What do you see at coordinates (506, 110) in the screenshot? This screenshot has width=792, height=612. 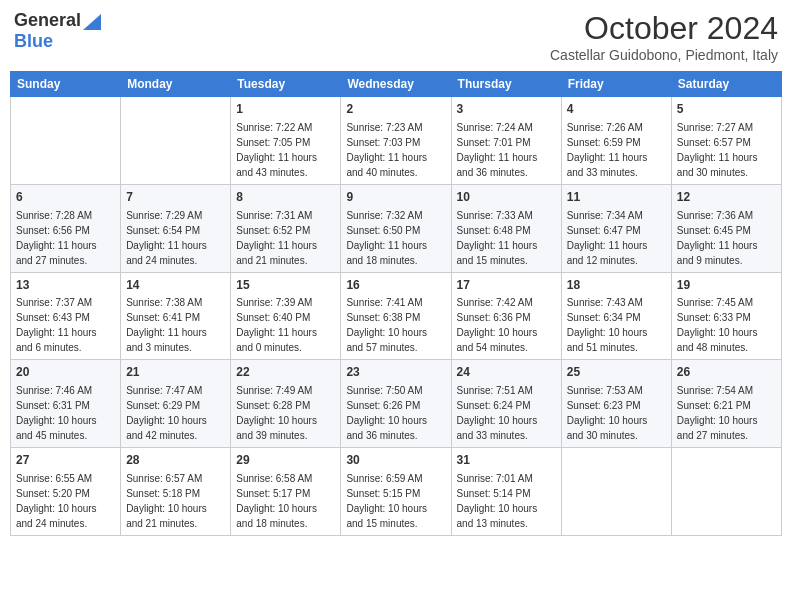 I see `day-number: 3` at bounding box center [506, 110].